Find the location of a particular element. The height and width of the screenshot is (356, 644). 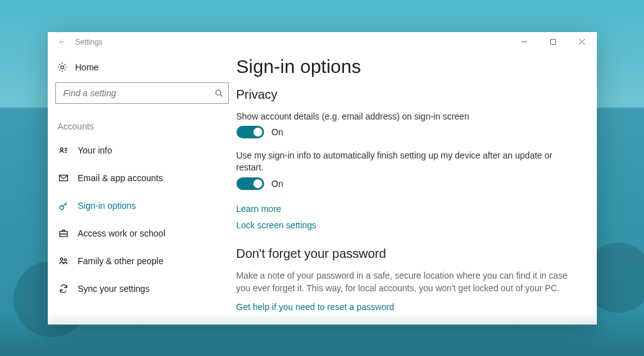

sidebar-item-sync-your-settings: Sync your settings is located at coordinates (142, 289).